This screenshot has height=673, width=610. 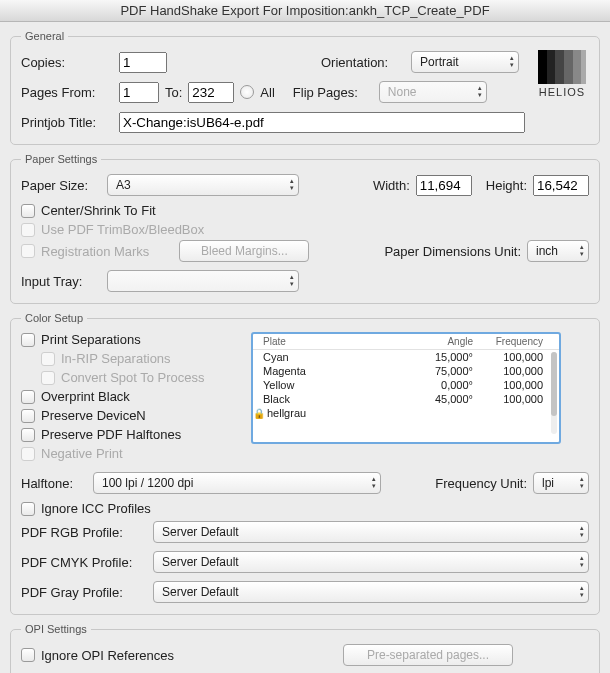 I want to click on print-sep-checkbox, so click(x=28, y=340).